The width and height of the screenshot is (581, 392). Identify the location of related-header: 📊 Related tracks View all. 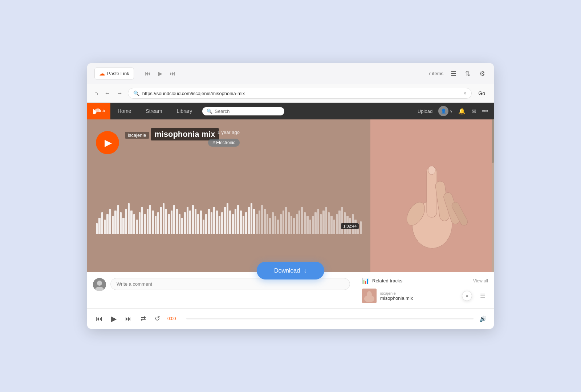
(425, 281).